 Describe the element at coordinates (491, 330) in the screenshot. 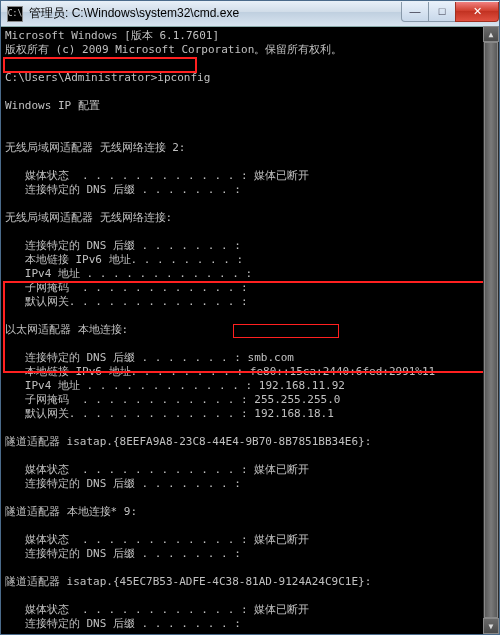

I see `scroll-thumb` at that location.